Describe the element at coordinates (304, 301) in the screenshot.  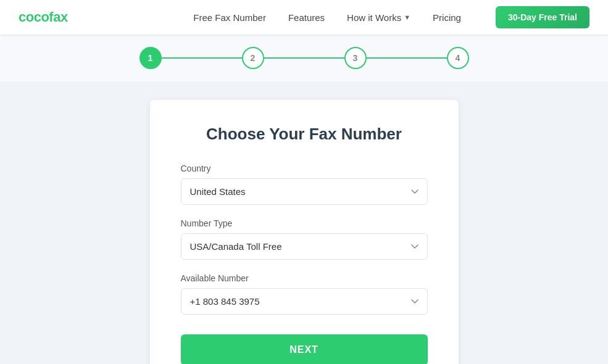
I see `available-number-select: +1 803 845 3975 +1 803 845 3976 +1 803 8…` at that location.